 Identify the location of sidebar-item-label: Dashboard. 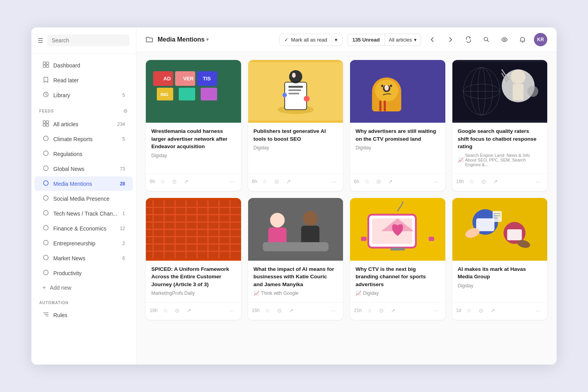
(67, 65).